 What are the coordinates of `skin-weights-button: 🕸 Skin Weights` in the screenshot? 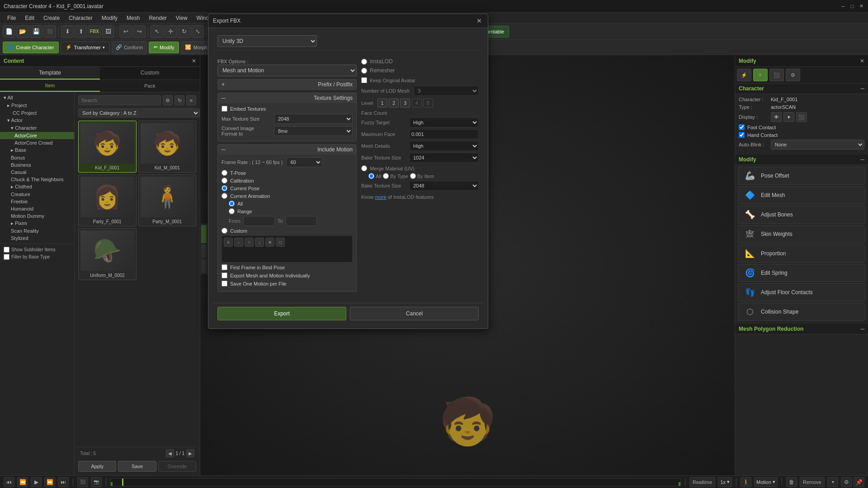 It's located at (802, 234).